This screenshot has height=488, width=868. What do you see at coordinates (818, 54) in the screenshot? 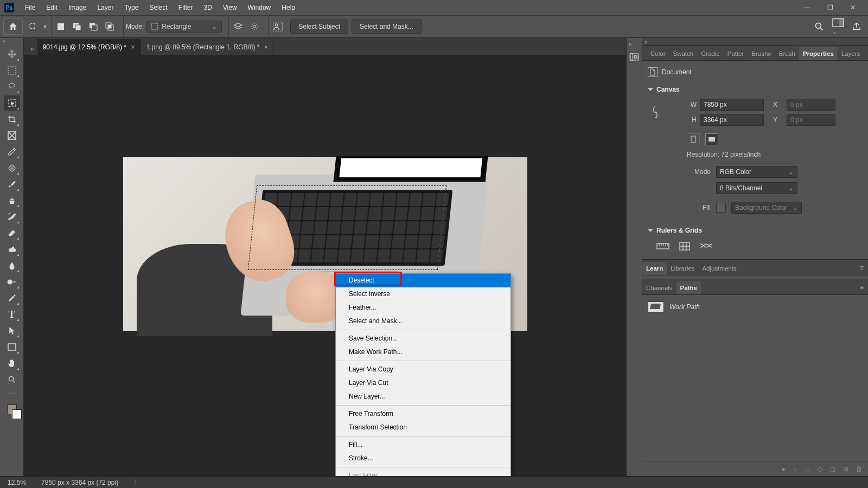
I see `panel-tab-properties: Properties` at bounding box center [818, 54].